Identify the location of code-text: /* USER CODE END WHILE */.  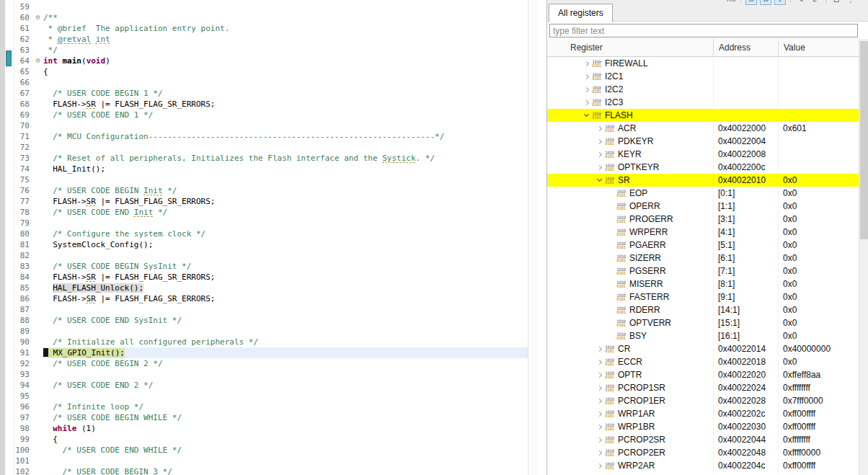
(290, 450).